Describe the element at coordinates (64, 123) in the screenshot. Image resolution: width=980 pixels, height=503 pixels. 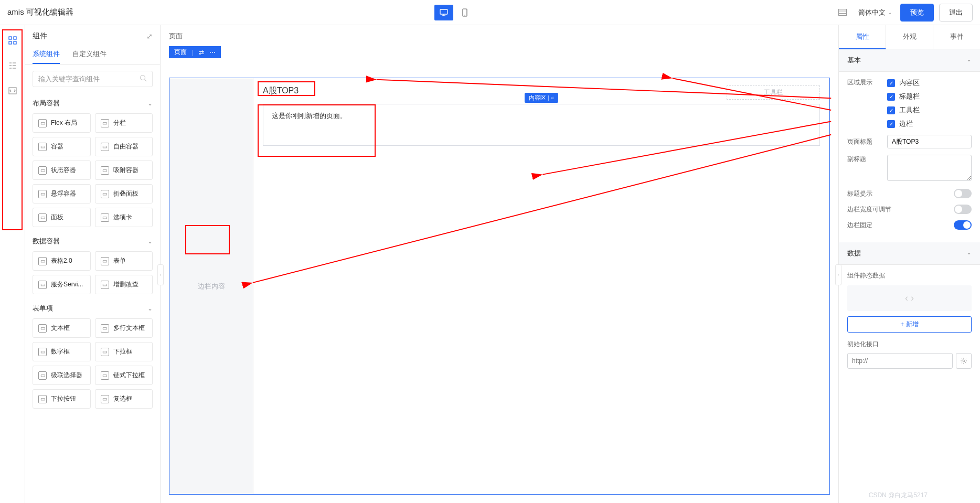
I see `component-label: Flex 布局` at that location.